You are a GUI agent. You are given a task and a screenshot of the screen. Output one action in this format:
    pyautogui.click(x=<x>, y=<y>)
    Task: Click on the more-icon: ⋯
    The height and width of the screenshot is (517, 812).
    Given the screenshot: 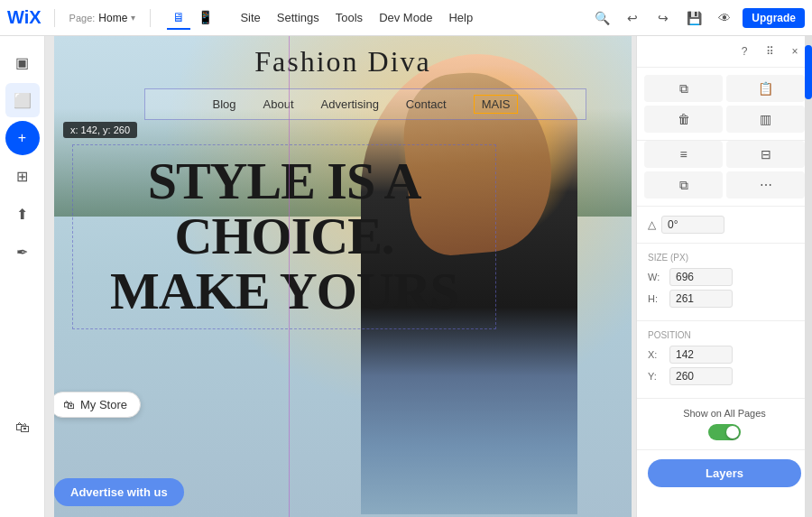 What is the action you would take?
    pyautogui.click(x=765, y=185)
    